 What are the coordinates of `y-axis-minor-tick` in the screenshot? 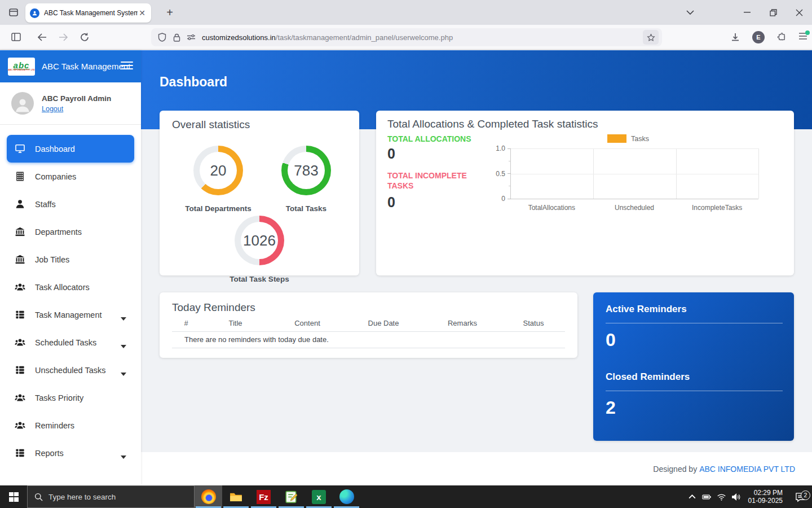 It's located at (510, 186).